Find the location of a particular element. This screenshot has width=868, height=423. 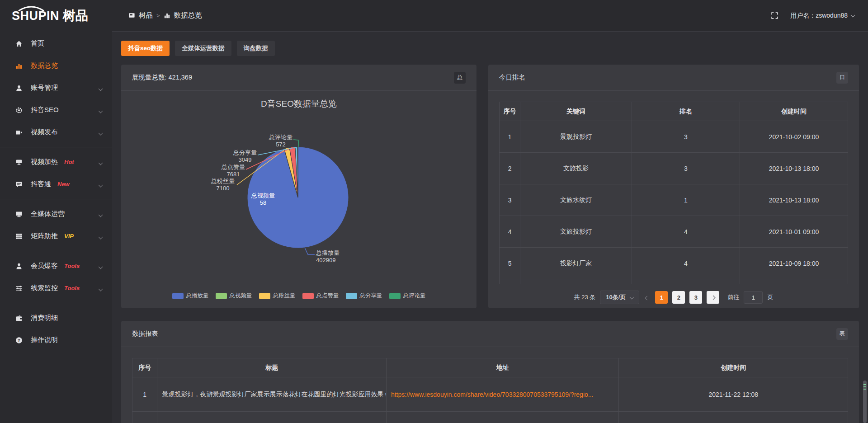

legend-item-总粉丝量: 总粉丝量 is located at coordinates (278, 296).